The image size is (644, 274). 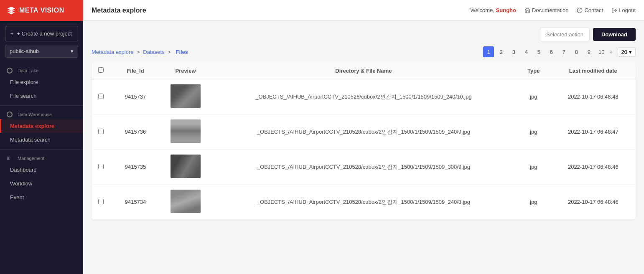 What do you see at coordinates (42, 170) in the screenshot?
I see `sidebar-item-dashboard: Dashboard` at bounding box center [42, 170].